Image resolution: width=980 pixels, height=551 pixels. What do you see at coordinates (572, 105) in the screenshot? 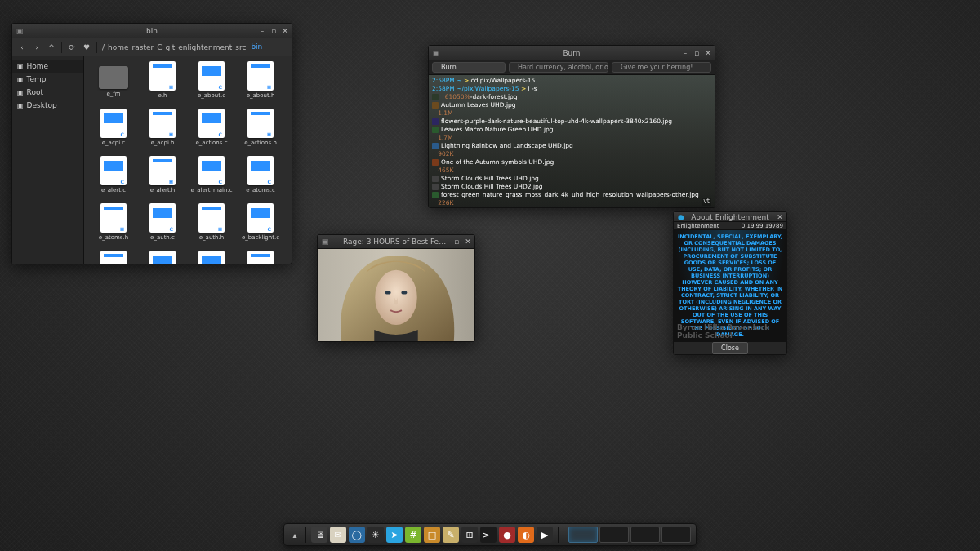
I see `terminal-line: Autumn Leaves UHD.jpg` at bounding box center [572, 105].